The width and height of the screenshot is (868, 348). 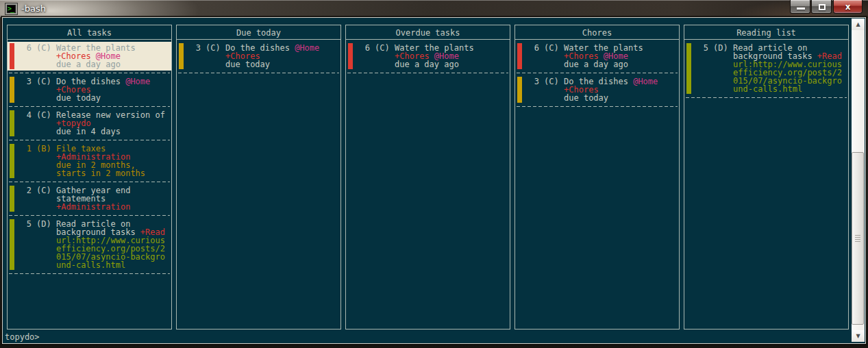 What do you see at coordinates (89, 161) in the screenshot?
I see `task-item: 1 (B) File taxes +Administration due in …` at bounding box center [89, 161].